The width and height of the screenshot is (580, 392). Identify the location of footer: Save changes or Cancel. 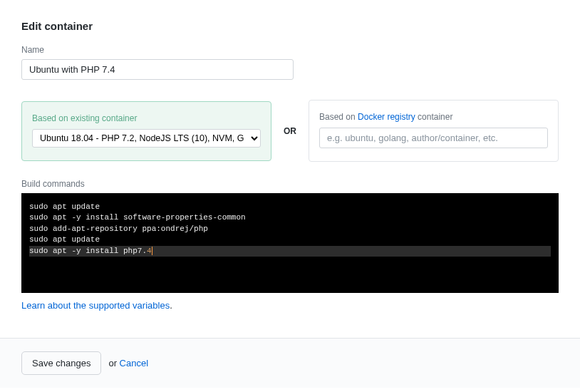
(290, 363).